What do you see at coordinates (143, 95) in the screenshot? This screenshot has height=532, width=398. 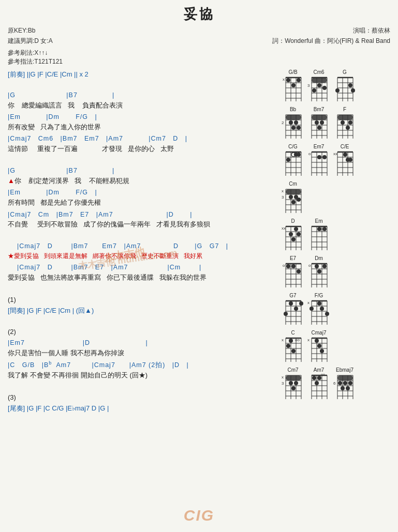 I see `chord-line-1: |G |B7 |` at bounding box center [143, 95].